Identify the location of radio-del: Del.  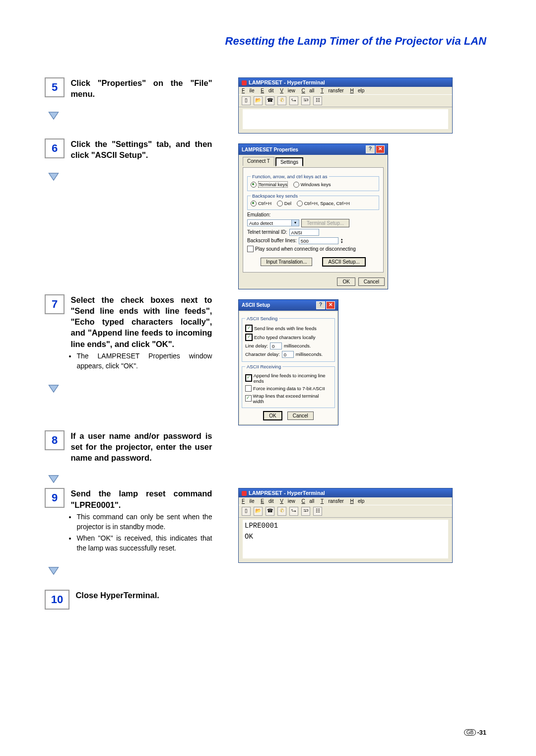
(284, 204).